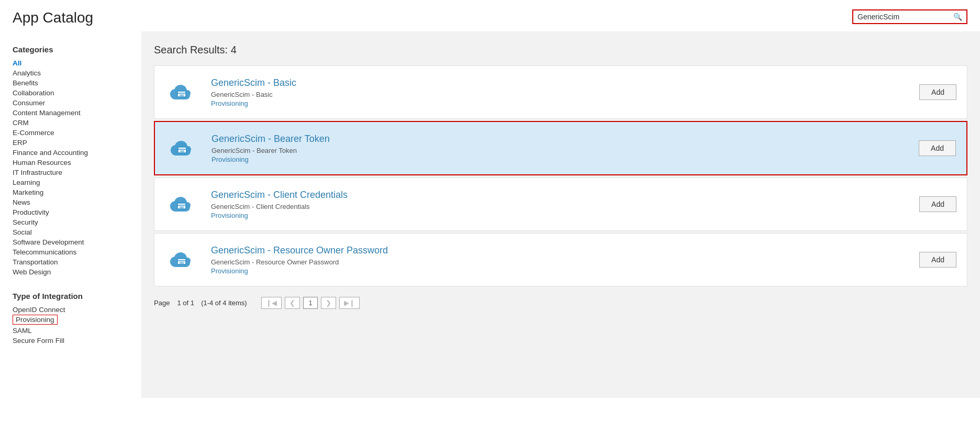  Describe the element at coordinates (71, 142) in the screenshot. I see `sidebar-item-erp: ERP` at that location.